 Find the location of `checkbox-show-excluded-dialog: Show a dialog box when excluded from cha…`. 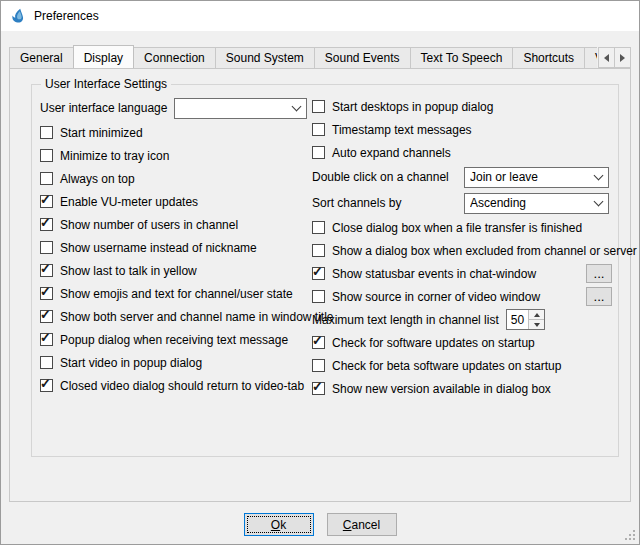

checkbox-show-excluded-dialog: Show a dialog box when excluded from cha… is located at coordinates (462, 250).